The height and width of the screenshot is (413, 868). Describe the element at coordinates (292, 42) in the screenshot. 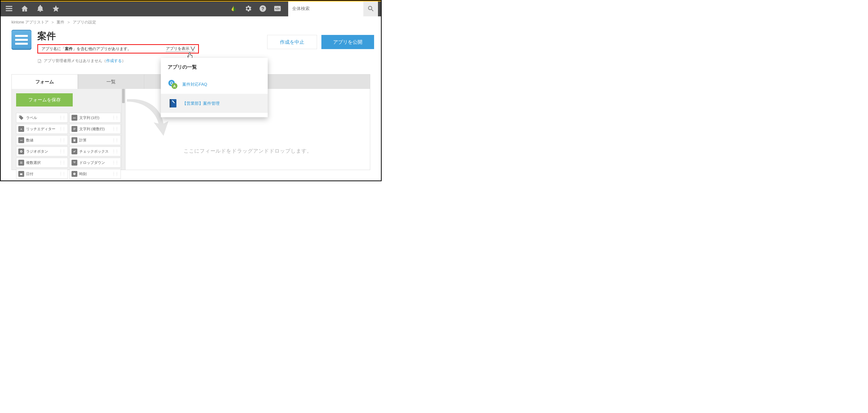

I see `cancel-button: 作成を中止` at that location.